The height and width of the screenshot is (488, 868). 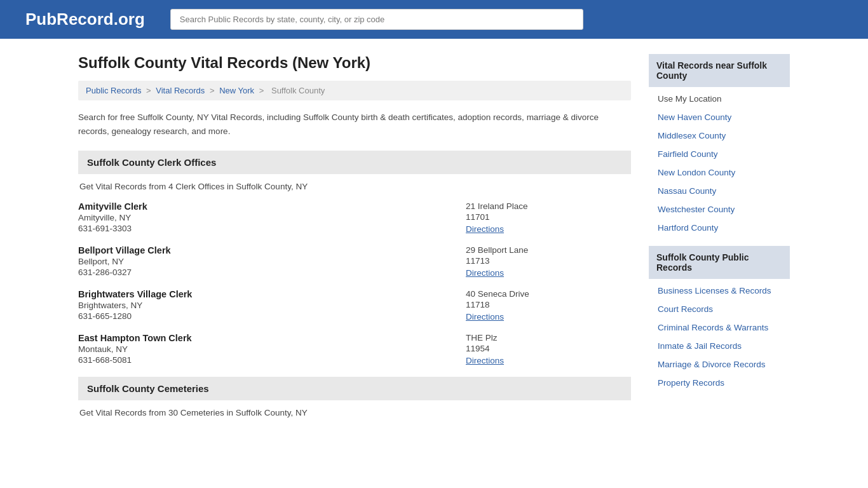 I want to click on clerk-section-subtext: Get Vital Records from 4 Clerk Offices i…, so click(x=355, y=187).